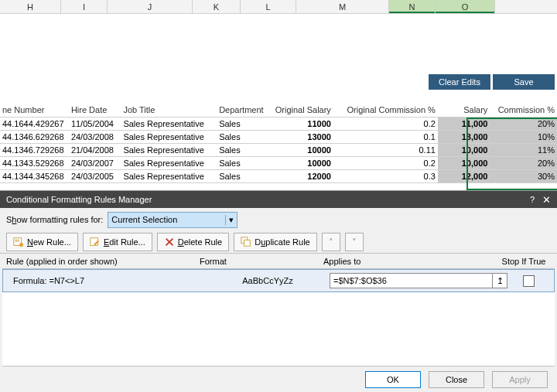  I want to click on cell: 11%, so click(523, 150).